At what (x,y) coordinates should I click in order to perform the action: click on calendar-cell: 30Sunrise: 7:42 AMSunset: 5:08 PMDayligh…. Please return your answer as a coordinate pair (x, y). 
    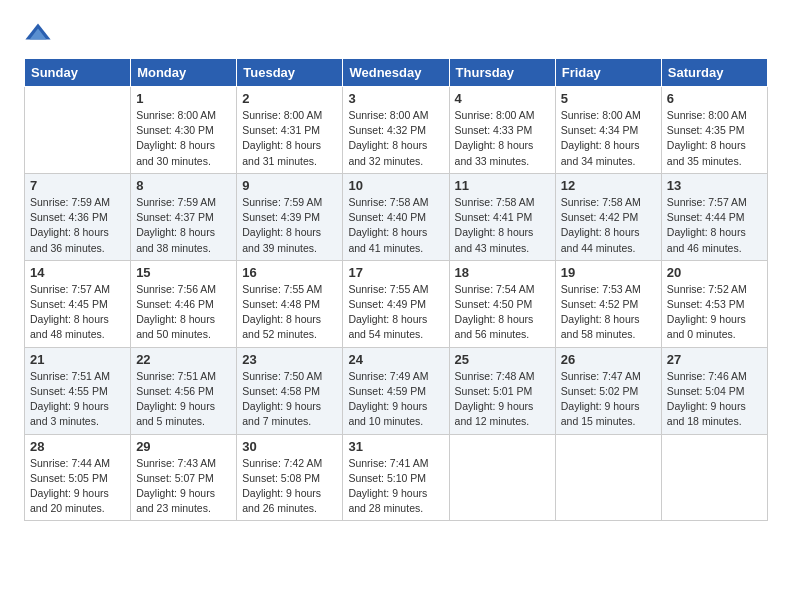
    Looking at the image, I should click on (290, 478).